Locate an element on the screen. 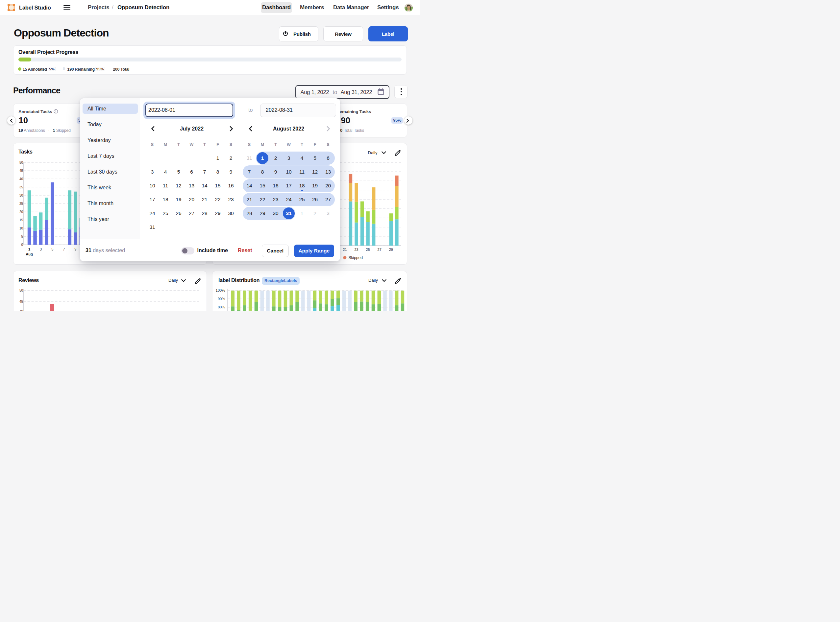 This screenshot has width=840, height=622. svg-text: 3 is located at coordinates (41, 249).